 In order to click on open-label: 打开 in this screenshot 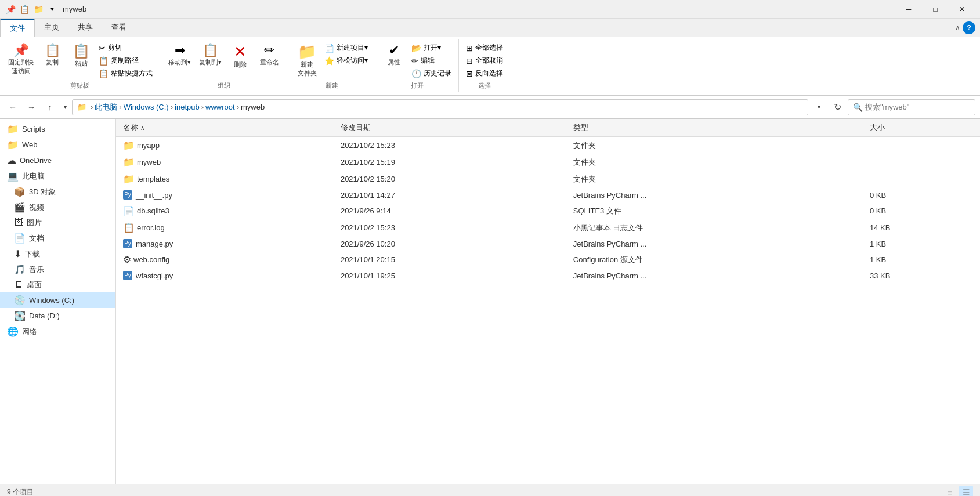, I will do `click(417, 86)`.